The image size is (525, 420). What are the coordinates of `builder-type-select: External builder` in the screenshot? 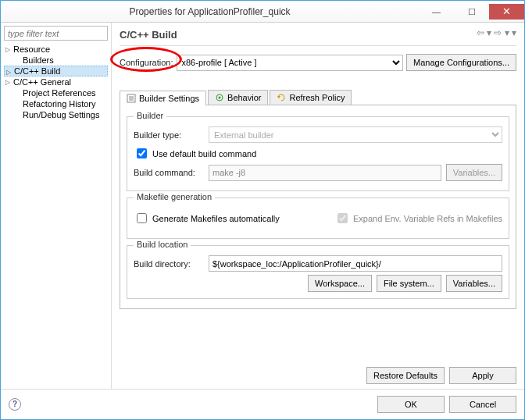 It's located at (355, 134).